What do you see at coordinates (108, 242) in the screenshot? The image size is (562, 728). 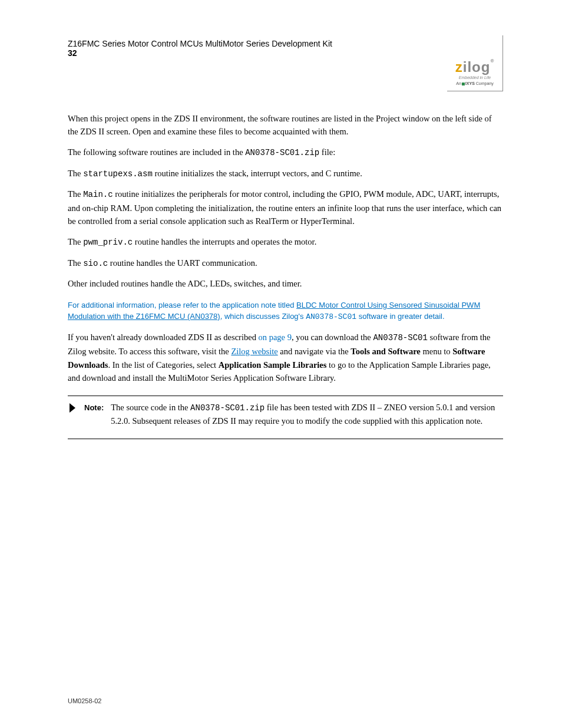 I see `li3-file: pwm_priv.c` at bounding box center [108, 242].